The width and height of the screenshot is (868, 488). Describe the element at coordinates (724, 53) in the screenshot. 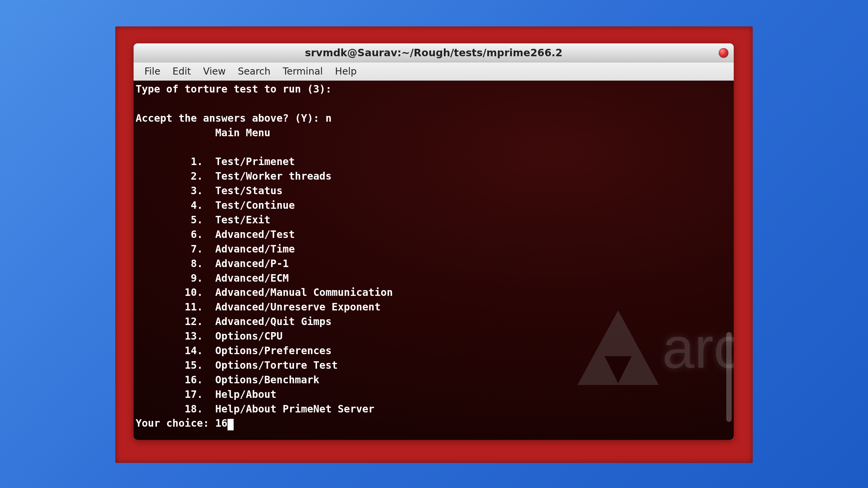

I see `close-icon` at that location.